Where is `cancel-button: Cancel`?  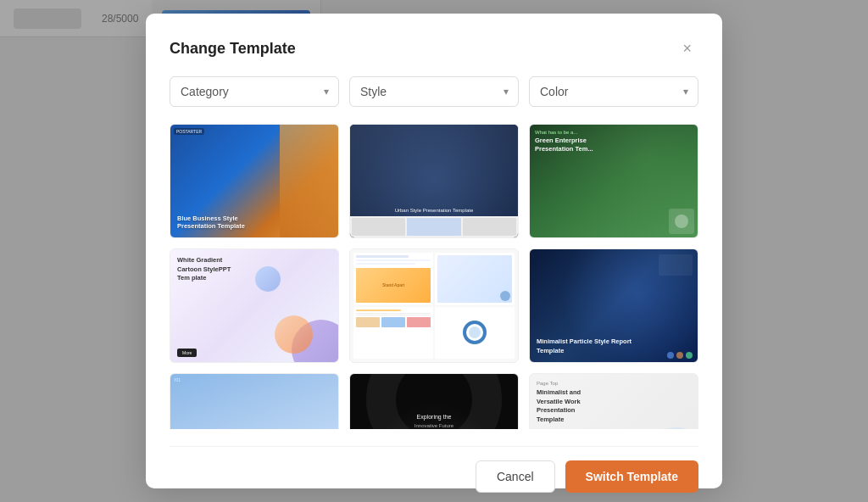
cancel-button: Cancel is located at coordinates (515, 477).